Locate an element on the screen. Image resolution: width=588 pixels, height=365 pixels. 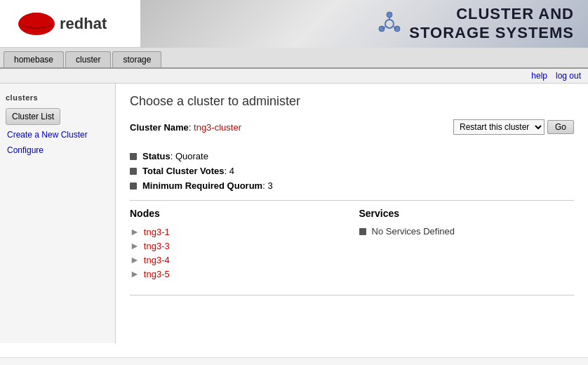
min-quorum-bullet is located at coordinates (133, 186).